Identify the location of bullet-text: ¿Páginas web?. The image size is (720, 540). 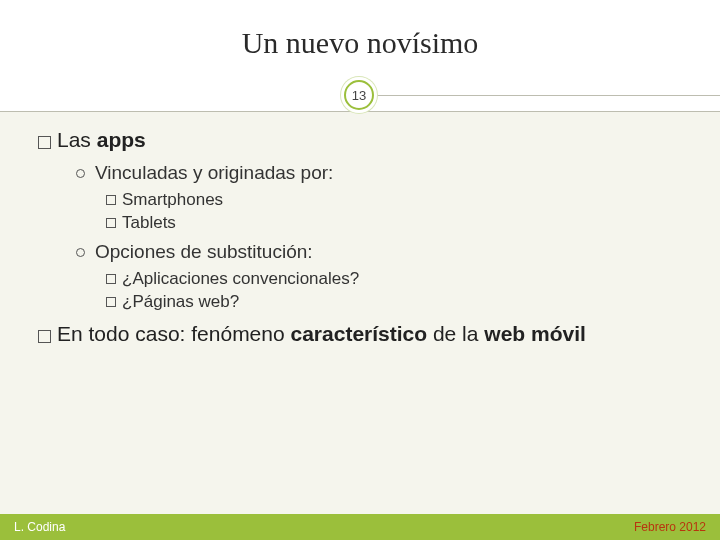
(180, 302).